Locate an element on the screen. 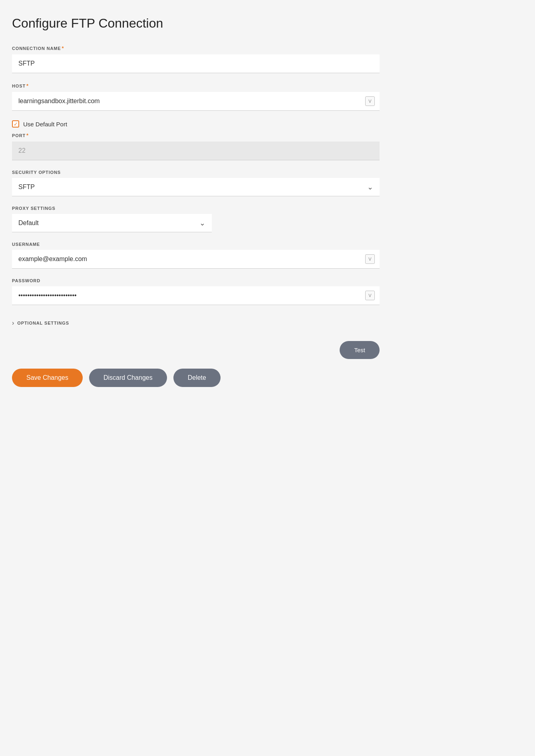  proxy-settings-select: Default None Custom is located at coordinates (112, 223).